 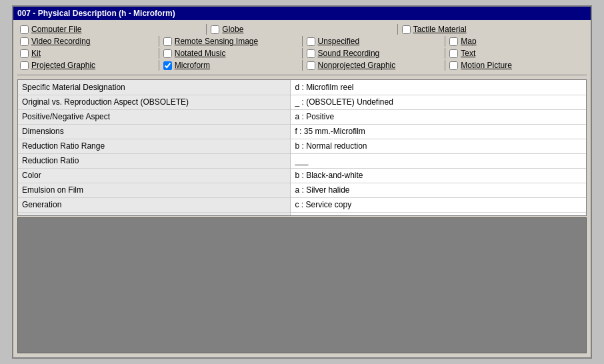 What do you see at coordinates (301, 29) in the screenshot?
I see `cb-item-globe: Globe` at bounding box center [301, 29].